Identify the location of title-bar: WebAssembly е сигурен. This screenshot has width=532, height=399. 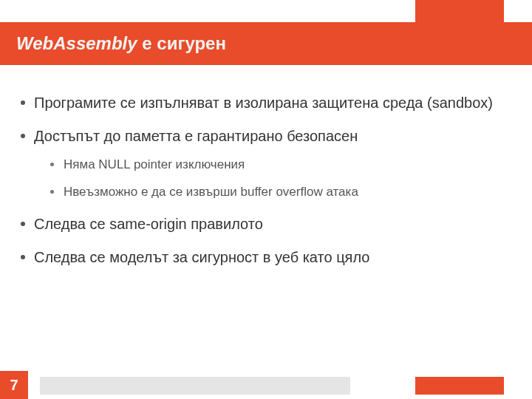
(266, 44).